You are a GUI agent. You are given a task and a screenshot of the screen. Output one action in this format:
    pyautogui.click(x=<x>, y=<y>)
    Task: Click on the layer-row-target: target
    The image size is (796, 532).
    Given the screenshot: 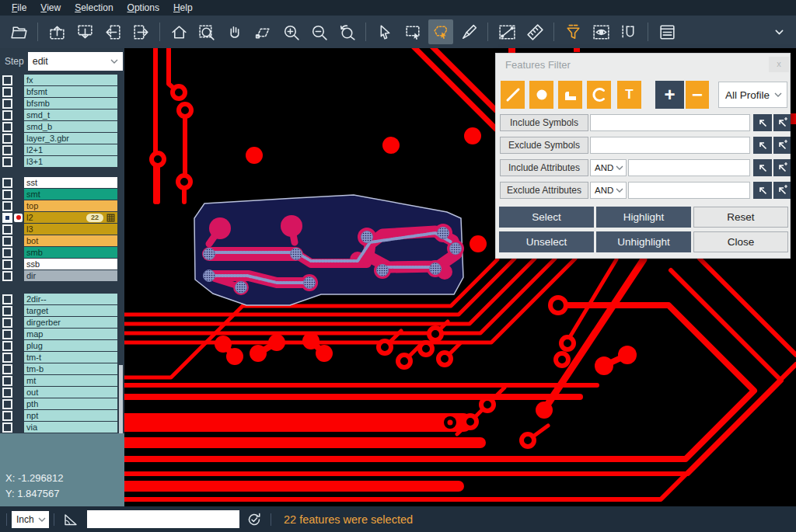 What is the action you would take?
    pyautogui.click(x=59, y=311)
    